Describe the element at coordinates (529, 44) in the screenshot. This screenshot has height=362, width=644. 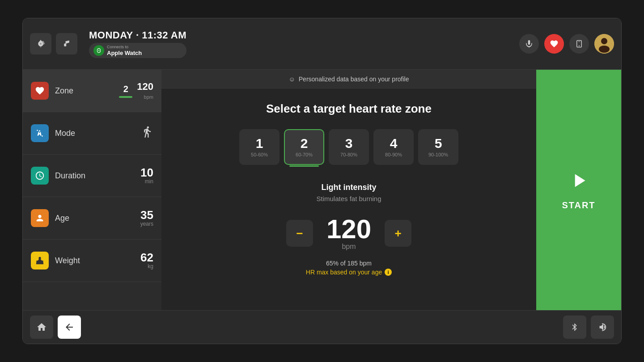
I see `microphone-button` at that location.